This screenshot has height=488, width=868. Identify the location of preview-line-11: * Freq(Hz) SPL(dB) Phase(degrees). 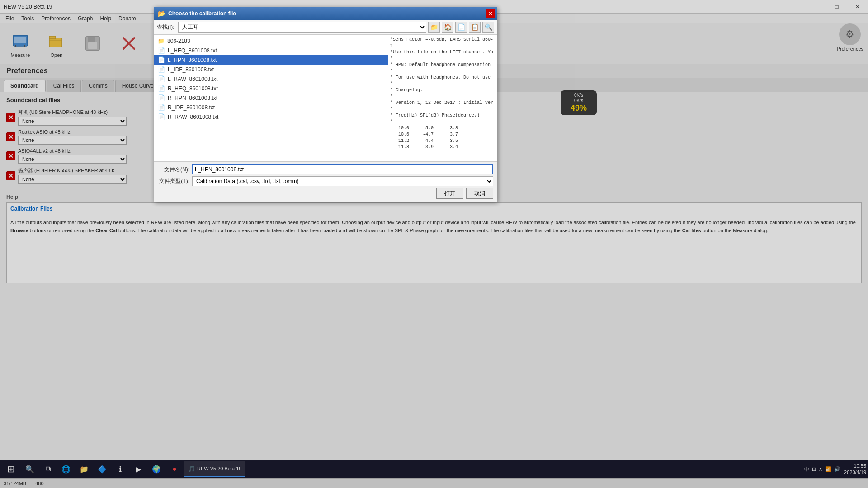
(443, 116).